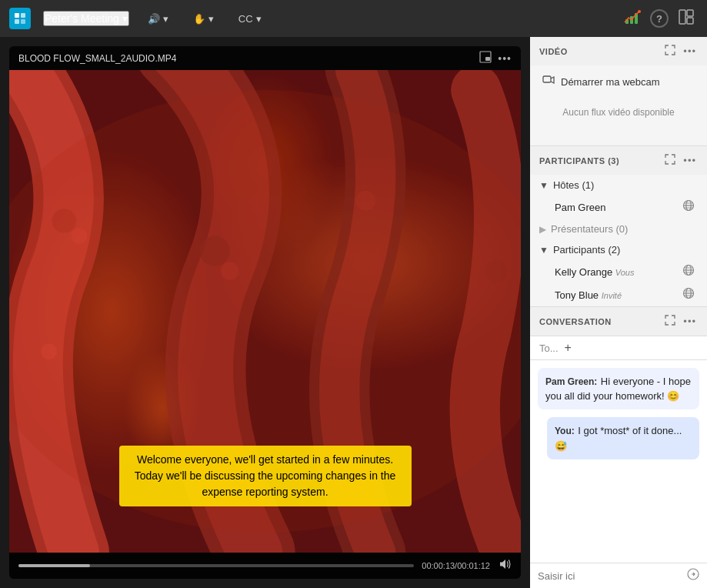 The height and width of the screenshot is (588, 707). I want to click on audio-icon: 🔊, so click(154, 18).